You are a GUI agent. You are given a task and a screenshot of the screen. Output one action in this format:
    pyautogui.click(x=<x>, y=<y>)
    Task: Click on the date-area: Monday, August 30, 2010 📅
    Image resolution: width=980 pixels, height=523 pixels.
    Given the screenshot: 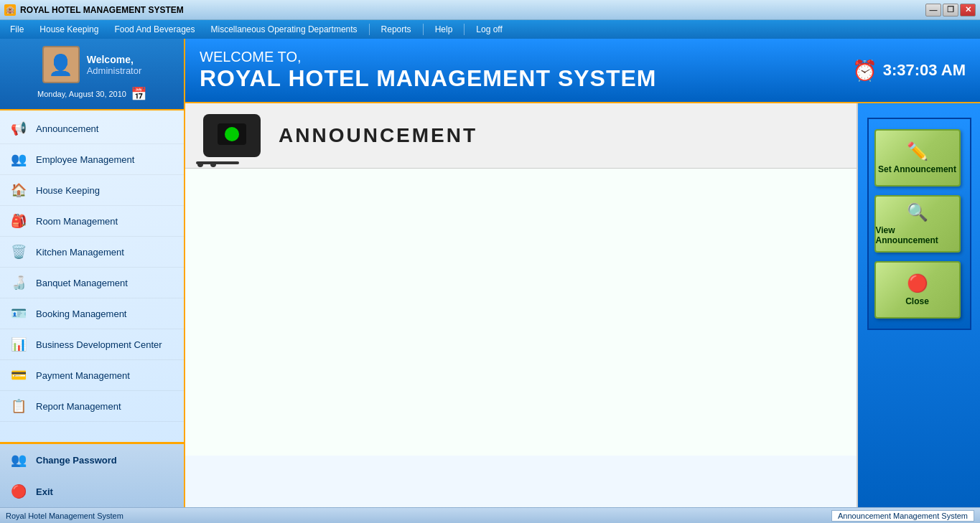 What is the action you would take?
    pyautogui.click(x=92, y=94)
    